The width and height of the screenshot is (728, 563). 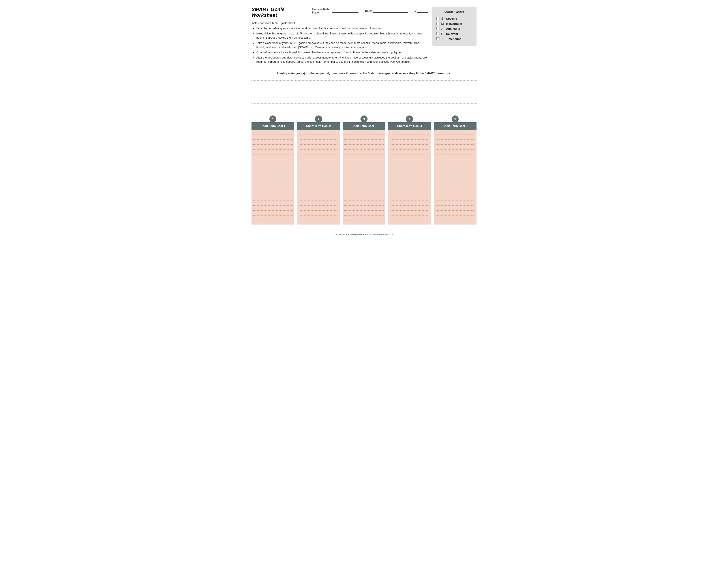 What do you see at coordinates (454, 34) in the screenshot?
I see `smart-item-r: R Relevant` at bounding box center [454, 34].